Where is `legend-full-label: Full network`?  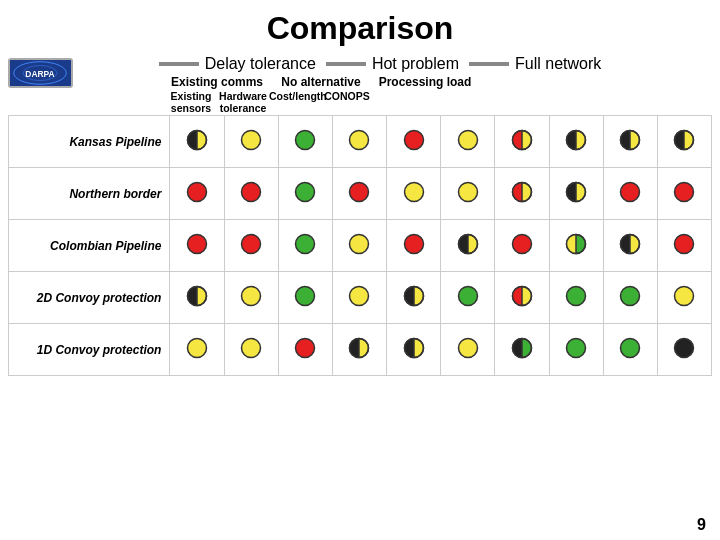
legend-full-label: Full network is located at coordinates (558, 64).